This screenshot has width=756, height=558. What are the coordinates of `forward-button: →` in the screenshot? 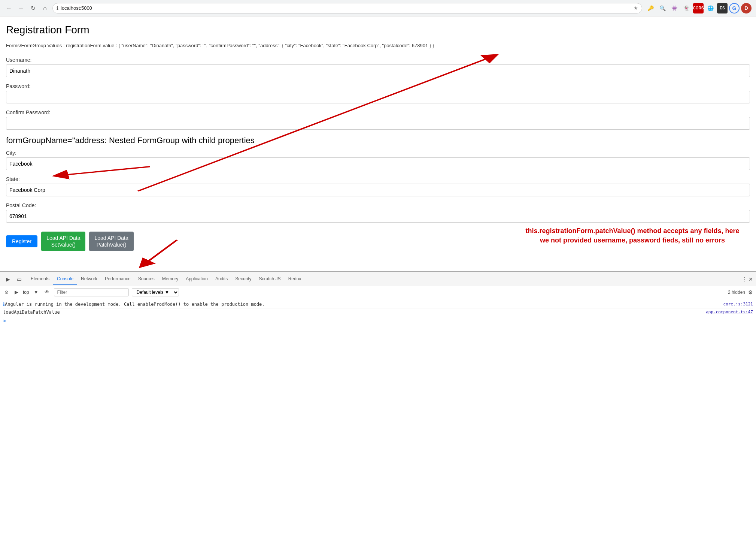 It's located at (21, 8).